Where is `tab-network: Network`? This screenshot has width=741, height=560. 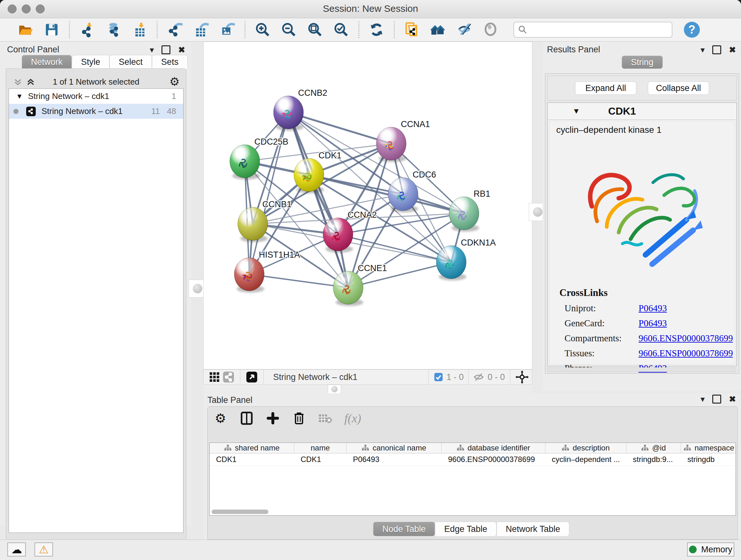 tab-network: Network is located at coordinates (47, 62).